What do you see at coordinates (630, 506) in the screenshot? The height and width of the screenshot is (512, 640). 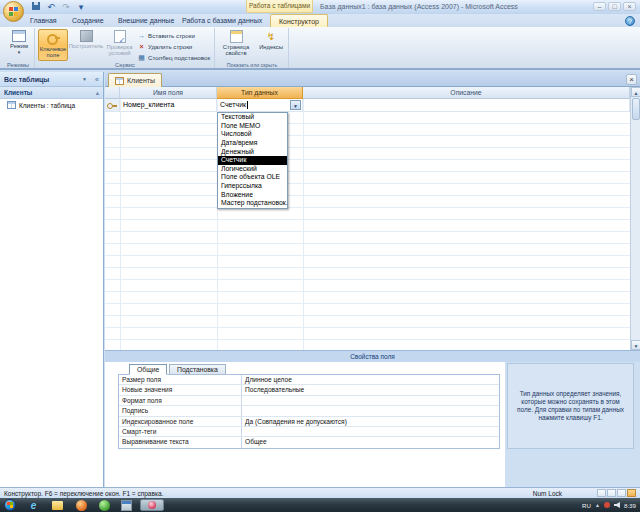 I see `taskbar-clock: 8:39` at bounding box center [630, 506].